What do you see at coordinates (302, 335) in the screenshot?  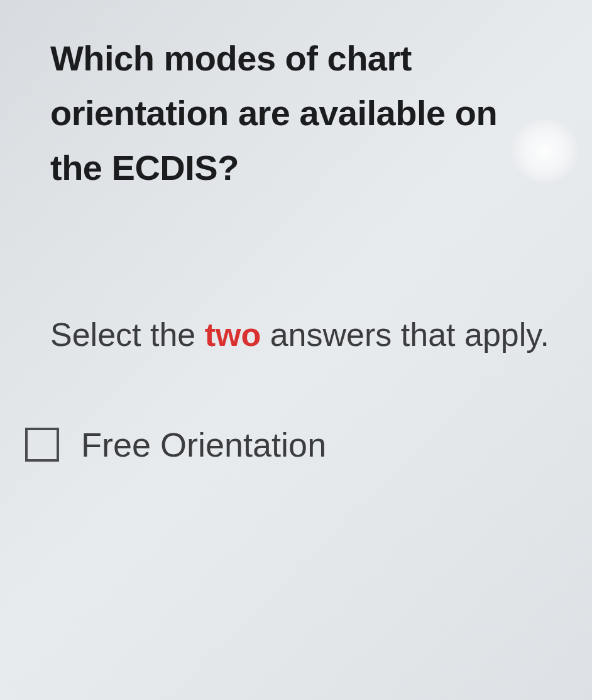 I see `instruction-text: Select the two answers that apply.` at bounding box center [302, 335].